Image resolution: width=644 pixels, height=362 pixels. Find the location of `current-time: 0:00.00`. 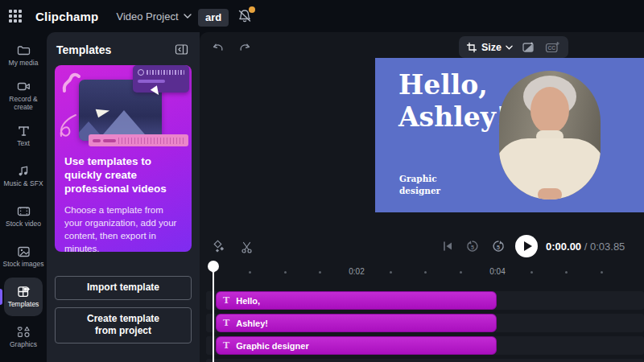

current-time: 0:00.00 is located at coordinates (564, 246).